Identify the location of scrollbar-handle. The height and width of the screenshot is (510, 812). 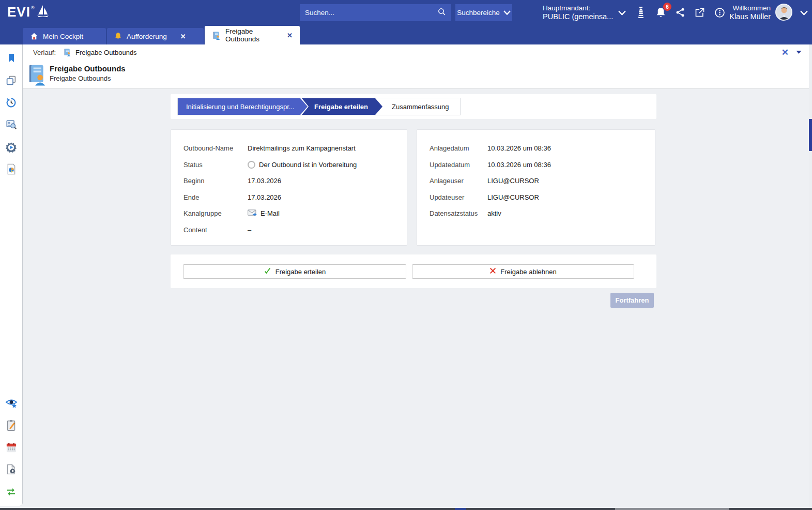
(810, 135).